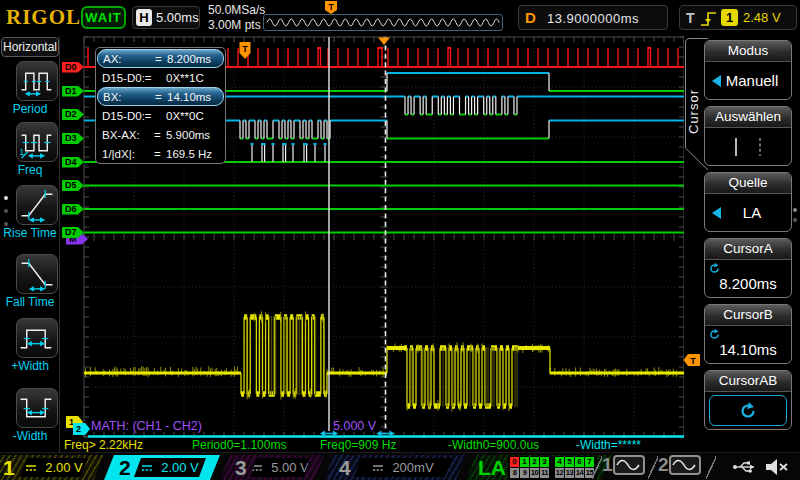  I want to click on generator-2-number: 2, so click(664, 465).